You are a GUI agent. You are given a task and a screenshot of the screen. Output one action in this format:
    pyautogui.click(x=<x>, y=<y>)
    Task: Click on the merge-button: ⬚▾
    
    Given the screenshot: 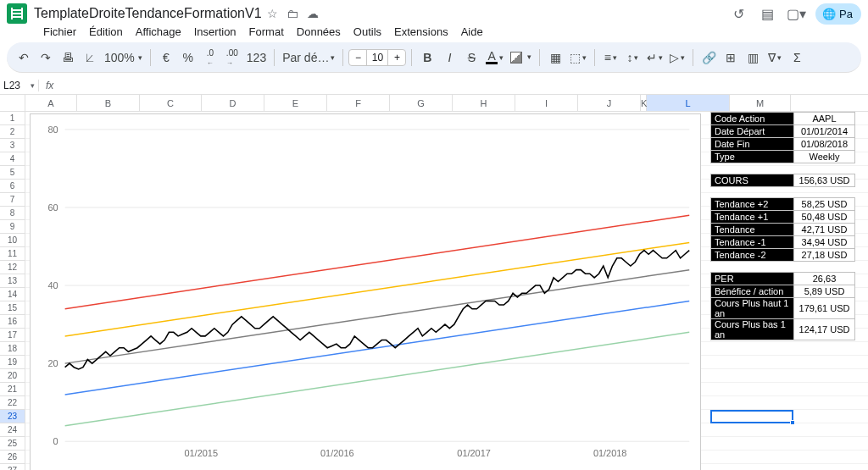 What is the action you would take?
    pyautogui.click(x=578, y=58)
    